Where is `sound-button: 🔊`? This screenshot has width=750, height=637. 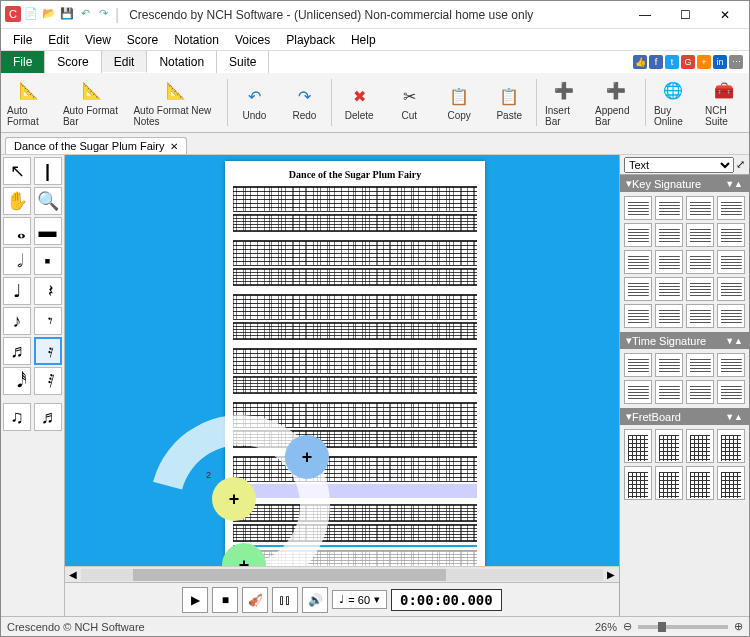
sound-button: 🔊 is located at coordinates (315, 600).